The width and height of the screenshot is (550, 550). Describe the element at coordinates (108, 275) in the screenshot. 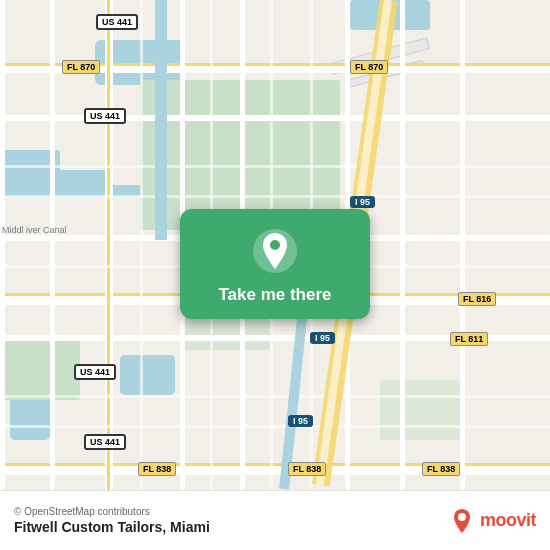

I see `road-v-1-yellow` at that location.